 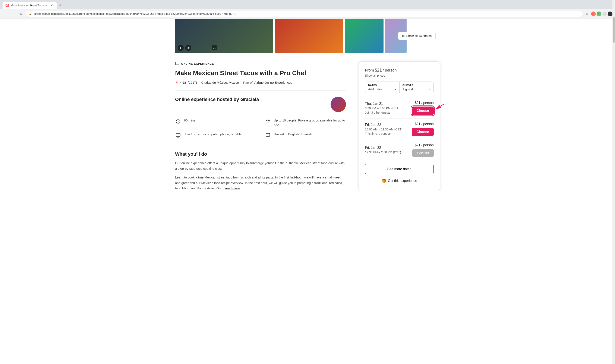 What do you see at coordinates (408, 89) in the screenshot?
I see `guests-value: 1 guest` at bounding box center [408, 89].